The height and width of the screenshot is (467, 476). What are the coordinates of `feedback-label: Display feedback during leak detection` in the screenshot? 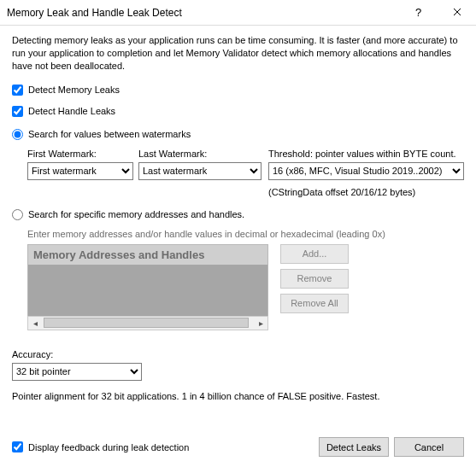 It's located at (109, 447).